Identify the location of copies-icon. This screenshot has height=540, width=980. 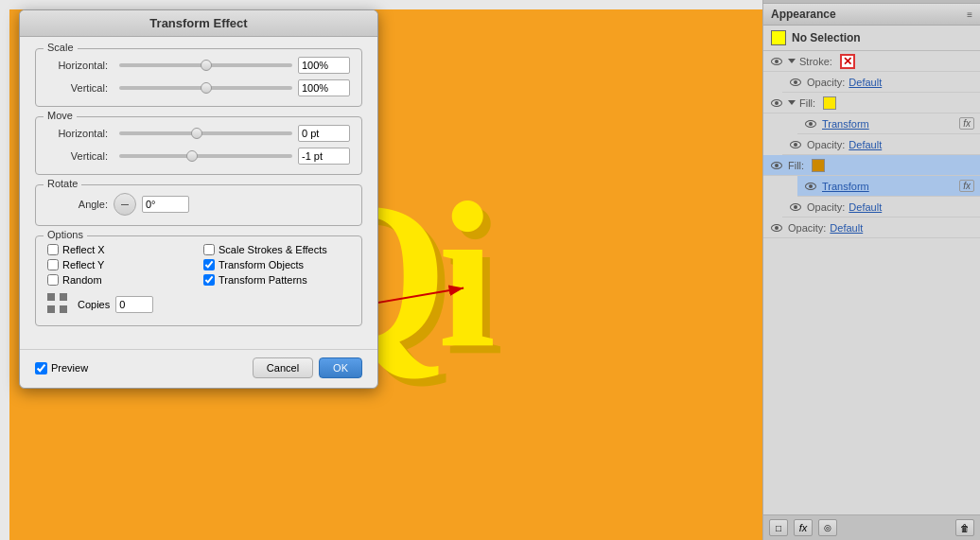
(59, 305).